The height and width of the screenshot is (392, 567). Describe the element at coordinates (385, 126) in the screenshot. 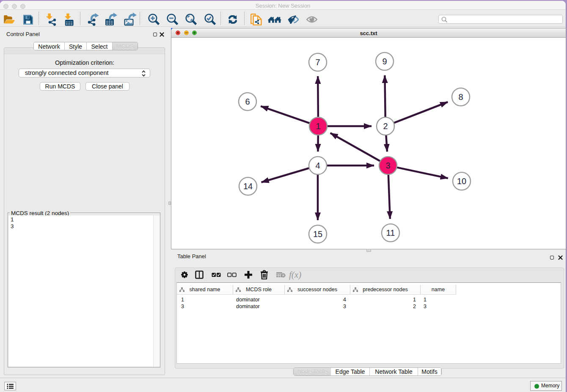

I see `svg-text: 2` at that location.